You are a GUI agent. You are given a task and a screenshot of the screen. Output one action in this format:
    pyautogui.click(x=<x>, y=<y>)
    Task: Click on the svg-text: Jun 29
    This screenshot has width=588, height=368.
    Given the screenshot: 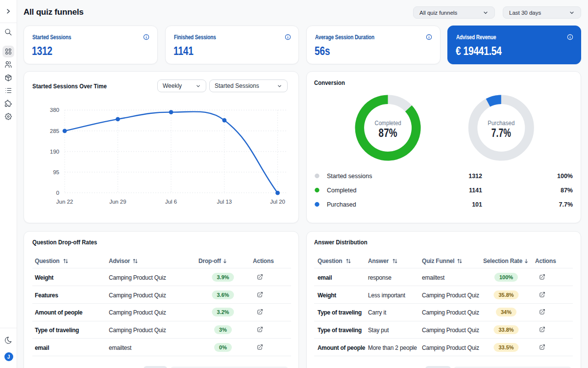 What is the action you would take?
    pyautogui.click(x=118, y=202)
    